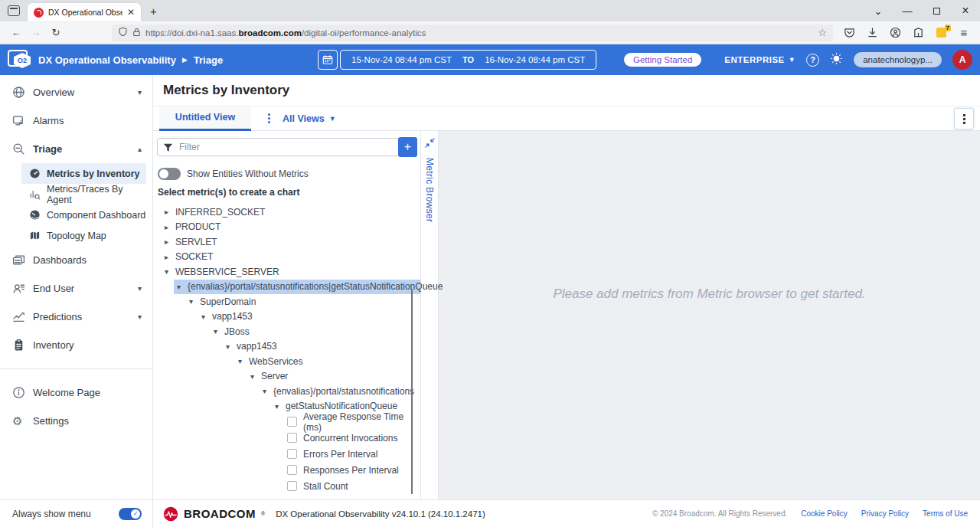 The height and width of the screenshot is (527, 980). Describe the element at coordinates (965, 11) in the screenshot. I see `window-close-button: ×` at that location.